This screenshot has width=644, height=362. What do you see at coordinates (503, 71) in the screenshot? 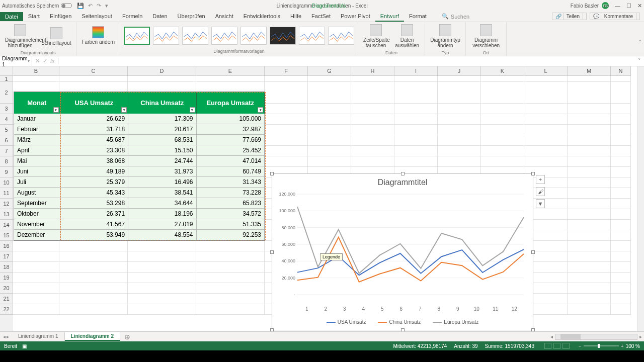
I see `column-header: K` at bounding box center [503, 71].